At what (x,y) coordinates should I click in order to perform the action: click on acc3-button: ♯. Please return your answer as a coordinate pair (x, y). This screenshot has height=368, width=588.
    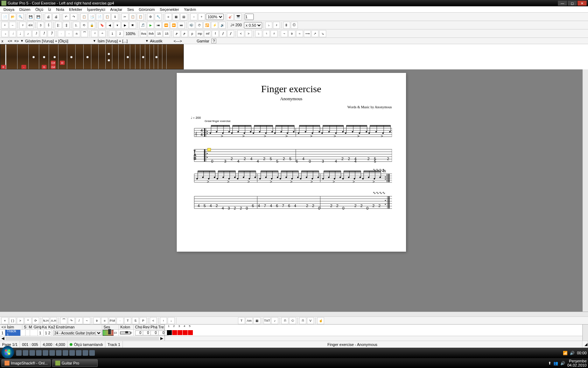
    Looking at the image, I should click on (274, 34).